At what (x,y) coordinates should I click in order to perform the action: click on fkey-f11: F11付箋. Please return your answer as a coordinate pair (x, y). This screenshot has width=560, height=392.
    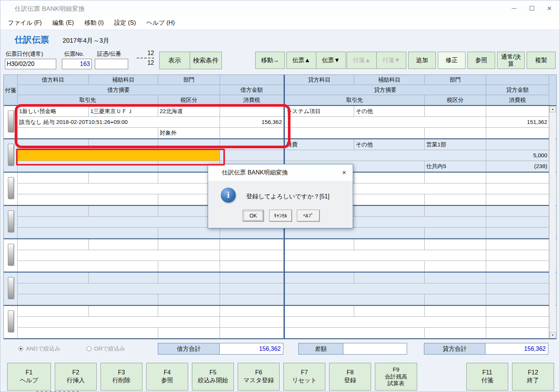
    Looking at the image, I should click on (487, 377).